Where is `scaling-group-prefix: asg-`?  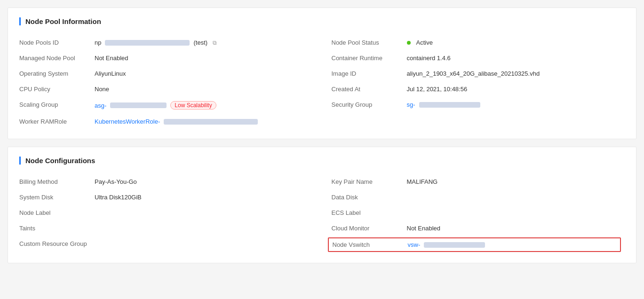
scaling-group-prefix: asg- is located at coordinates (101, 105).